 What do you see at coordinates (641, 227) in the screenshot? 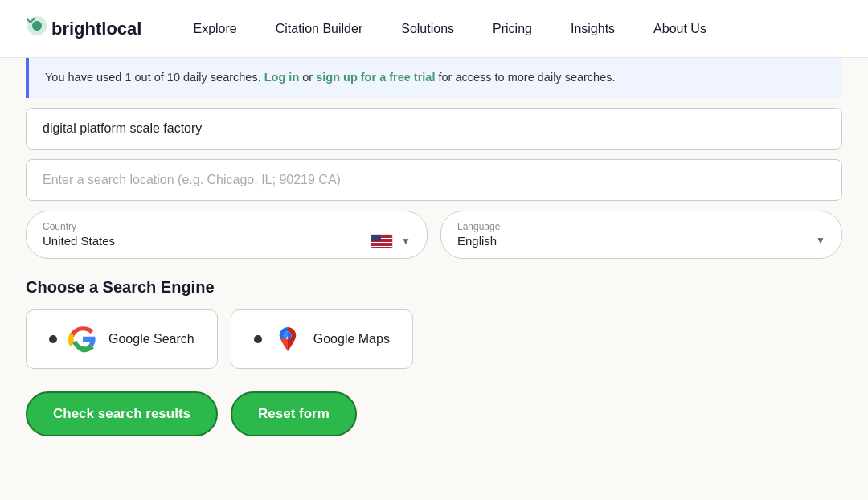
I see `language-label: Language` at bounding box center [641, 227].